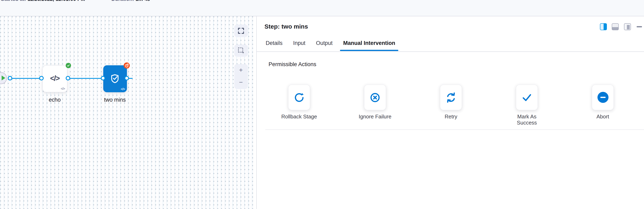  What do you see at coordinates (603, 105) in the screenshot?
I see `action-abort: Abort` at bounding box center [603, 105].